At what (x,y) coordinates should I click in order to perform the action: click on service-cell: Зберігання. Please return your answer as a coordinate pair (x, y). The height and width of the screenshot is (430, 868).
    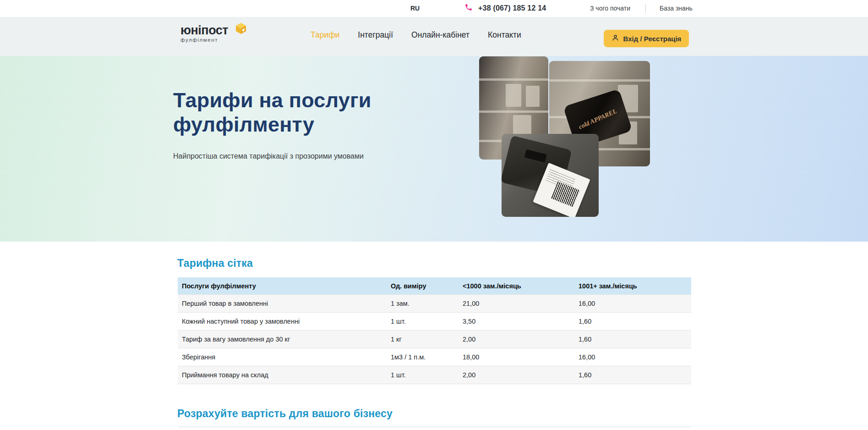
    Looking at the image, I should click on (284, 357).